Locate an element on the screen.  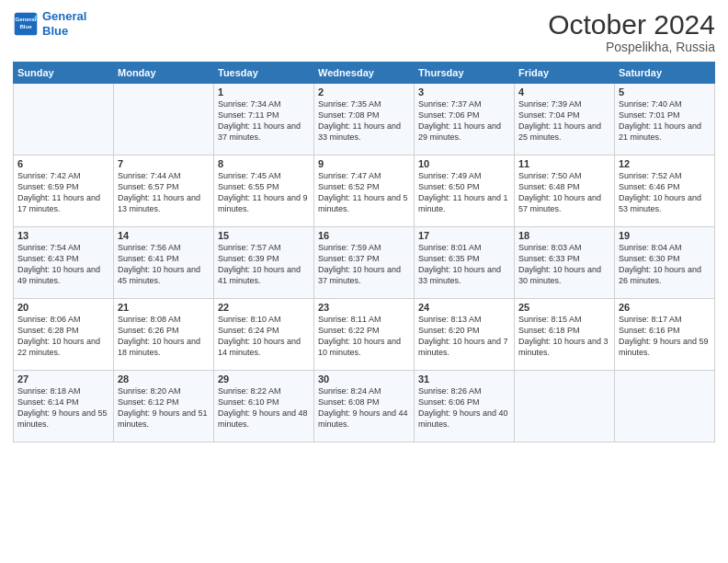
calendar-cell: 22Sunrise: 8:10 AM Sunset: 6:24 PM Dayli… is located at coordinates (265, 335).